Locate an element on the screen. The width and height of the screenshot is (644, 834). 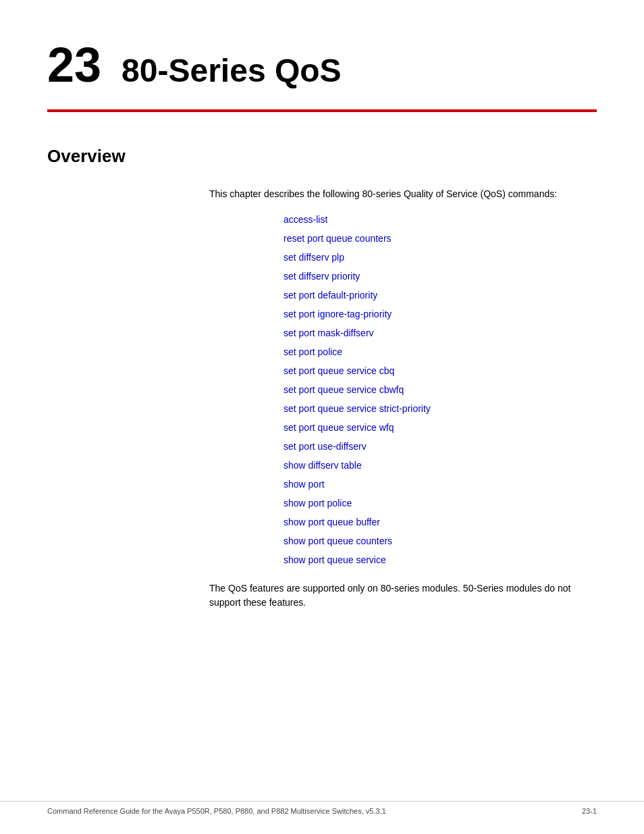
command-link: show port queue counters is located at coordinates (440, 541).